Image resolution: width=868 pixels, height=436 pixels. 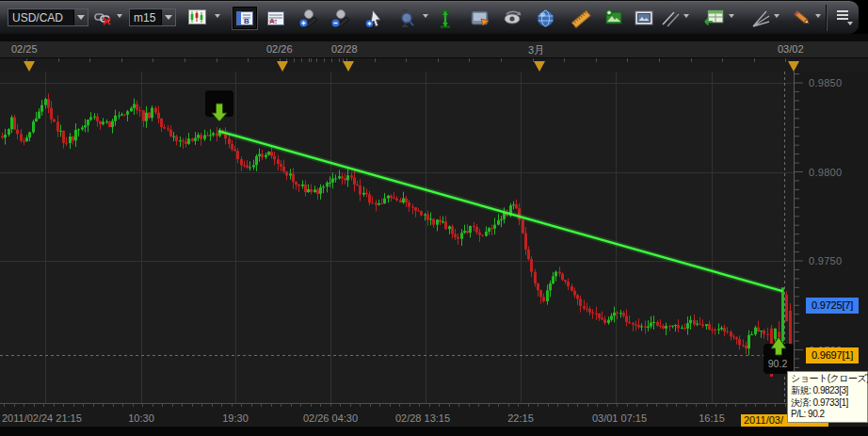 What do you see at coordinates (141, 418) in the screenshot?
I see `time-axis-label: 10:30` at bounding box center [141, 418].